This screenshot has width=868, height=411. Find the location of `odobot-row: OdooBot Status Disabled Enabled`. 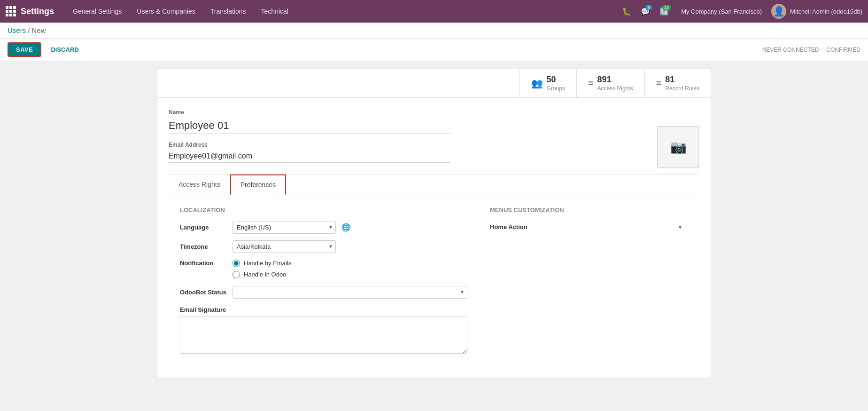

odobot-row: OdooBot Status Disabled Enabled is located at coordinates (324, 292).